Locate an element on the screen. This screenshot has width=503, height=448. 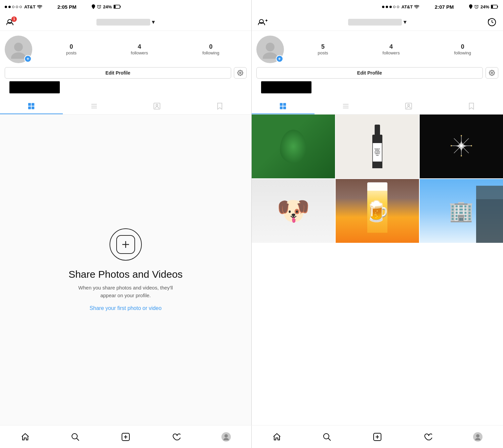
left-nav-search is located at coordinates (76, 437).